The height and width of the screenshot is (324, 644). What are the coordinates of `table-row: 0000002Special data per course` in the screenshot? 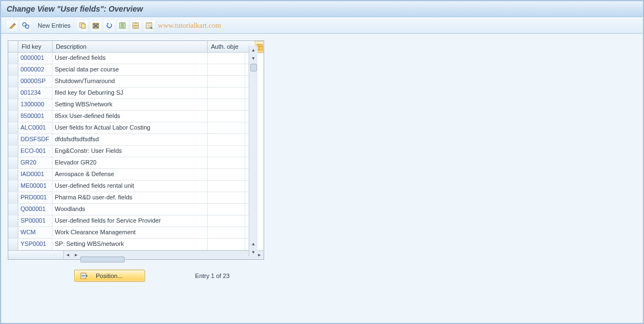 It's located at (132, 70).